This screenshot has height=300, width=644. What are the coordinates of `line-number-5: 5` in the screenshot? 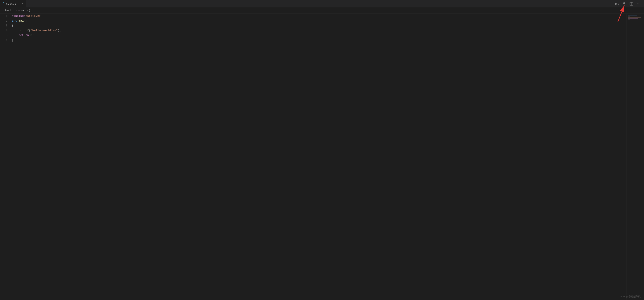 It's located at (6, 36).